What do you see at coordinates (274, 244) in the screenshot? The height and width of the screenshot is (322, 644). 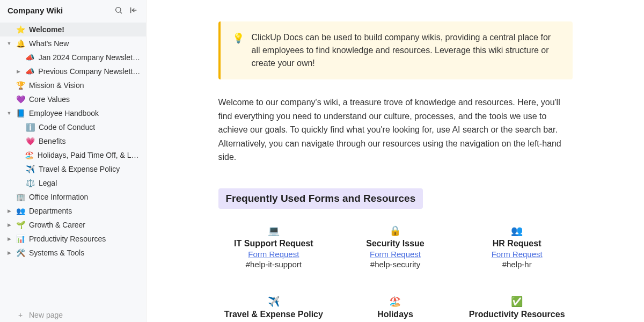 I see `card-title: IT Support Request` at bounding box center [274, 244].